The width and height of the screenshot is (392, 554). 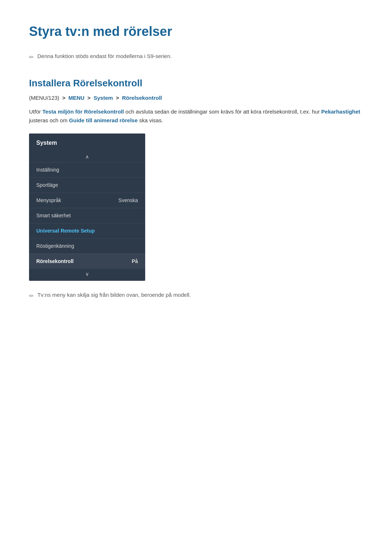 I want to click on top-note-text: Denna funktion stöds endast för modeller…, so click(x=105, y=57).